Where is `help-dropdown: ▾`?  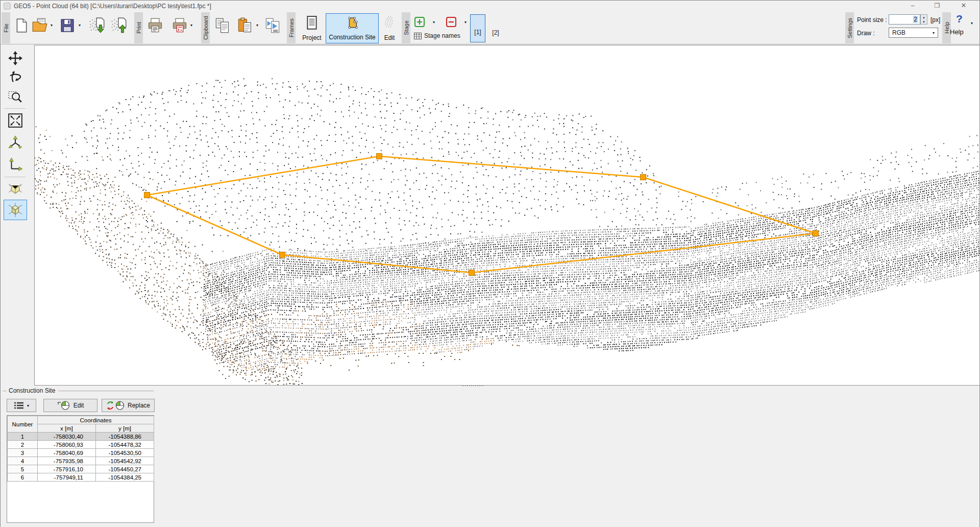 help-dropdown: ▾ is located at coordinates (972, 23).